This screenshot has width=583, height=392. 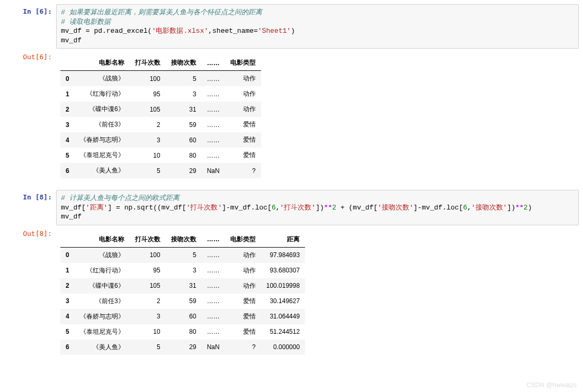 What do you see at coordinates (68, 170) in the screenshot?
I see `row-index: 6` at bounding box center [68, 170].